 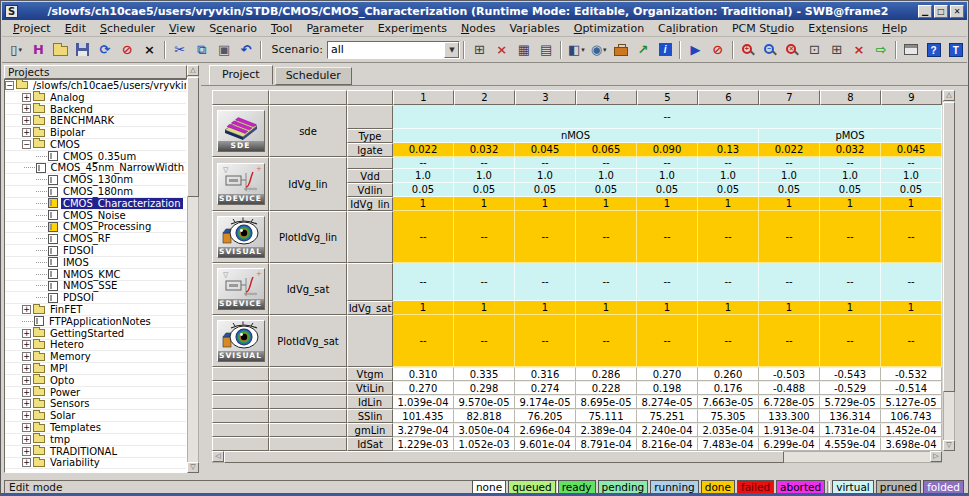 I want to click on menu-item-calibration: Calibration, so click(x=688, y=28).